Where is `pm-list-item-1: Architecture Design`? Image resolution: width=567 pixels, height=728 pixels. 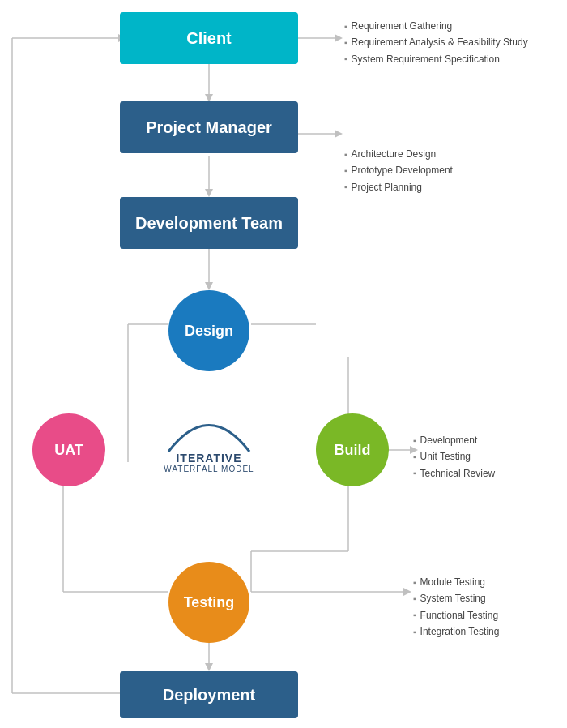 pm-list-item-1: Architecture Design is located at coordinates (399, 154).